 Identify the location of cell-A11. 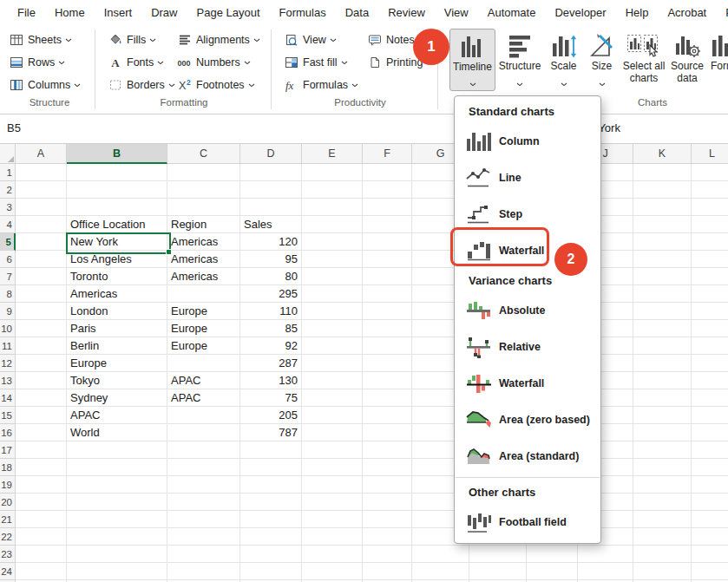
(42, 346).